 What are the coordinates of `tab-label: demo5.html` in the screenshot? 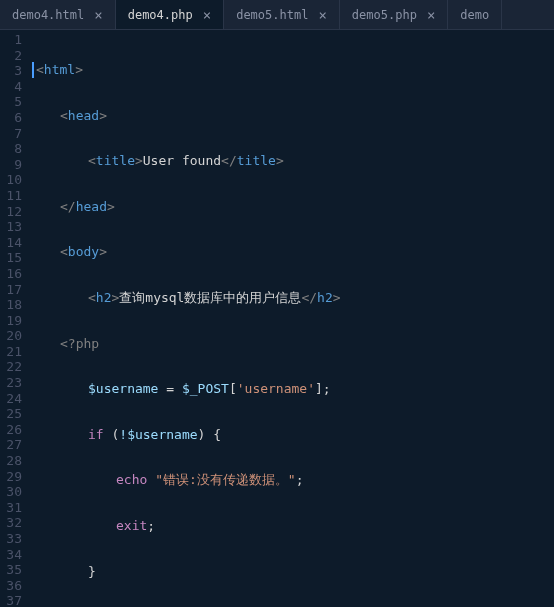 It's located at (272, 15).